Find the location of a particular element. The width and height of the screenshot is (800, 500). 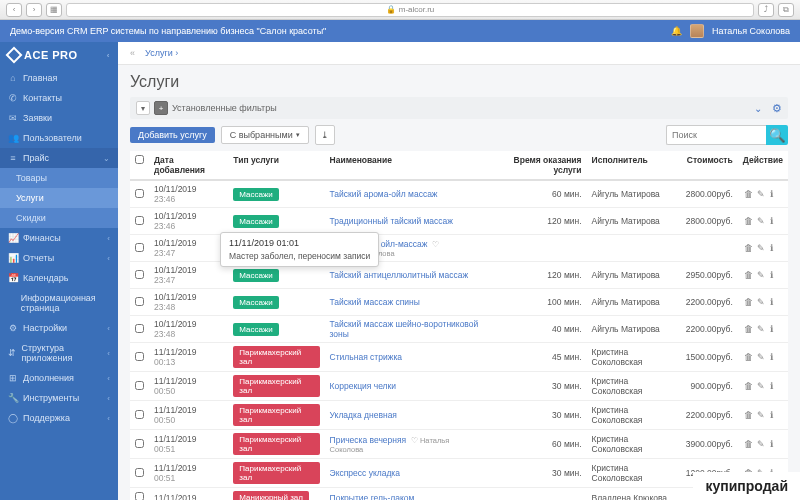

tabs-button: ⧉ is located at coordinates (786, 10).